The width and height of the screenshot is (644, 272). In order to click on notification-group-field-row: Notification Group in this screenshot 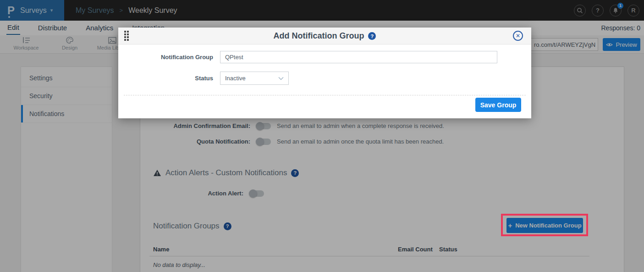, I will do `click(325, 57)`.